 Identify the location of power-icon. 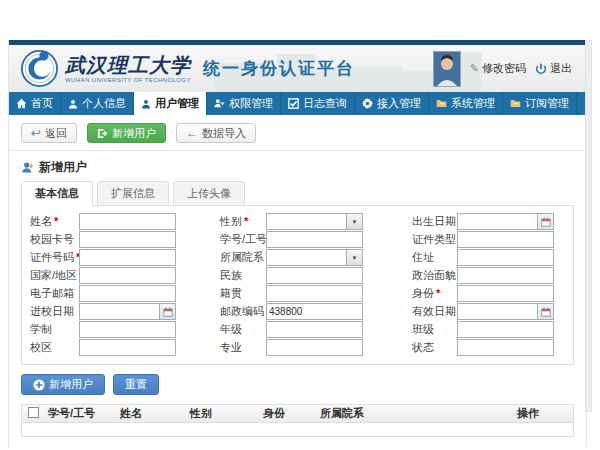
(541, 69).